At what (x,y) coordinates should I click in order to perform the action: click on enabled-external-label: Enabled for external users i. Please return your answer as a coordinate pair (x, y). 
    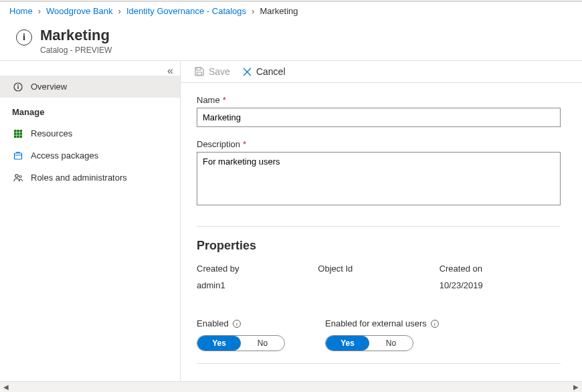
    Looking at the image, I should click on (382, 324).